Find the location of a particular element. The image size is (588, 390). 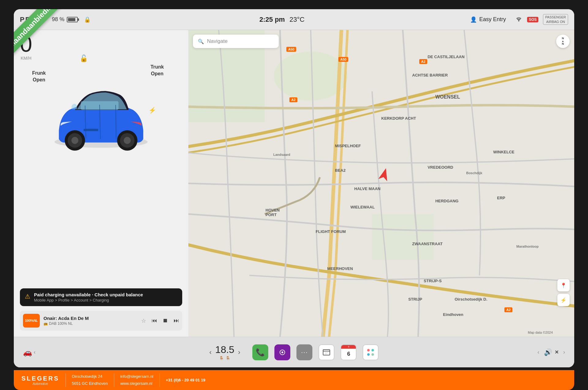

map-label-strijp-s: STRIJP-S is located at coordinates (433, 281).